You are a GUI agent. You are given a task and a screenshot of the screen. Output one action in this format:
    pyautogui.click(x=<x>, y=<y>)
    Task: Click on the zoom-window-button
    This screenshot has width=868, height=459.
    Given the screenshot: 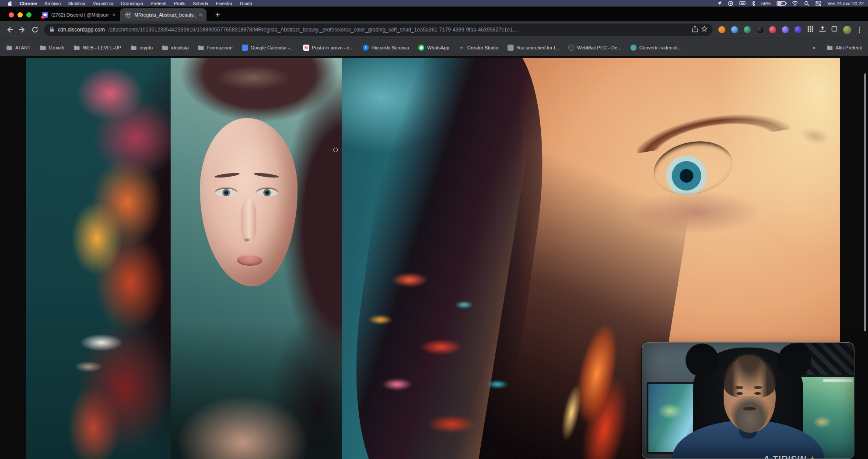 What is the action you would take?
    pyautogui.click(x=29, y=15)
    